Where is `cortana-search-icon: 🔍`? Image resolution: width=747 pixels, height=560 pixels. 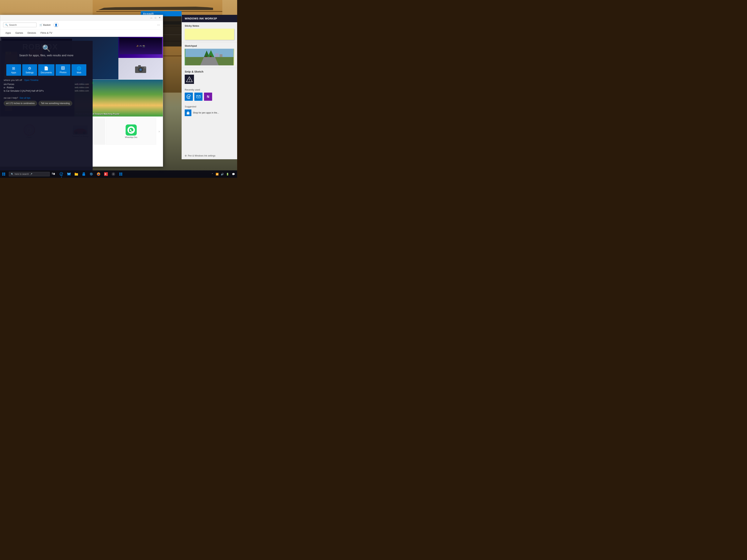
cortana-search-icon: 🔍 is located at coordinates (46, 49).